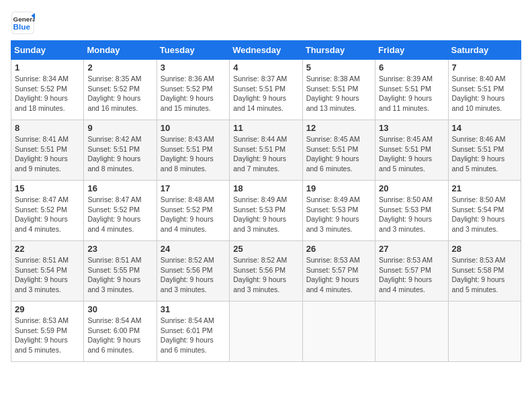 This screenshot has width=532, height=411. What do you see at coordinates (48, 90) in the screenshot?
I see `calendar-cell: 1 Sunrise: 8:34 AM Sunset: 5:52 PM Dayli…` at bounding box center [48, 90].